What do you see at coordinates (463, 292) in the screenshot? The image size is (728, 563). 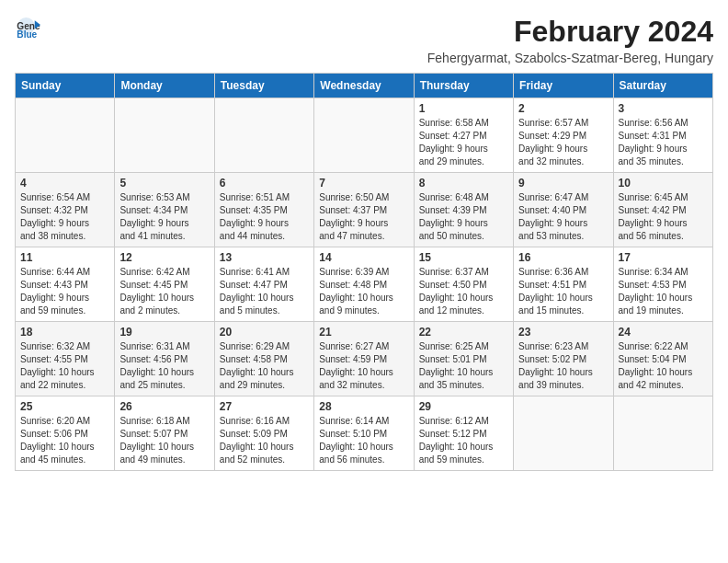 I see `day-detail: Sunrise: 6:37 AMSunset: 4:50 PMDaylight:…` at bounding box center [463, 292].